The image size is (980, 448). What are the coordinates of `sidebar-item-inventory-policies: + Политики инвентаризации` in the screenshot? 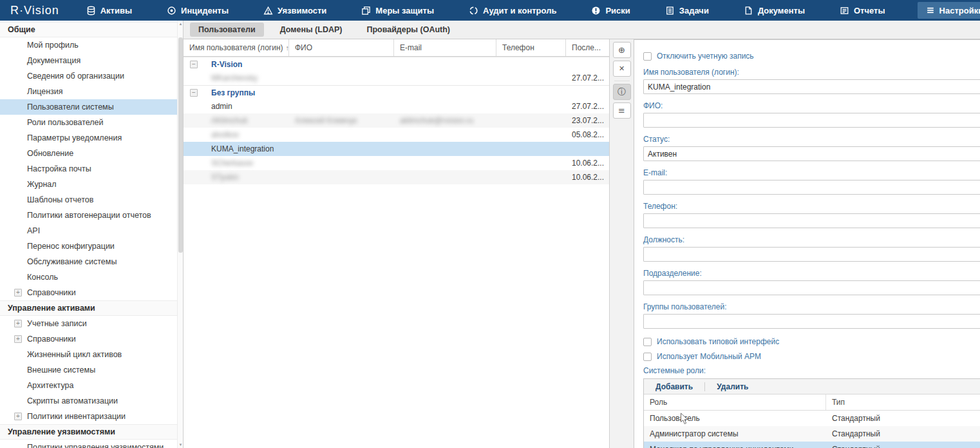 It's located at (91, 416).